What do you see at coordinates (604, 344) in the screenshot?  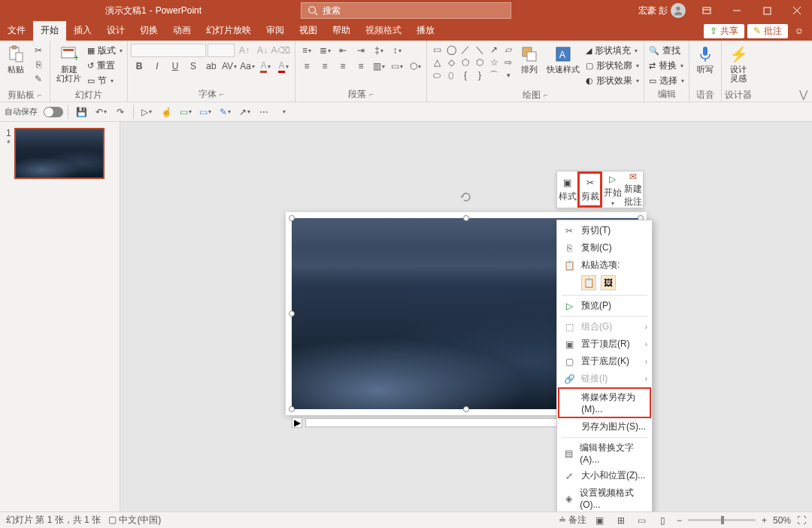 I see `ctx-bring-front: ▣置于顶层(R)›` at bounding box center [604, 344].